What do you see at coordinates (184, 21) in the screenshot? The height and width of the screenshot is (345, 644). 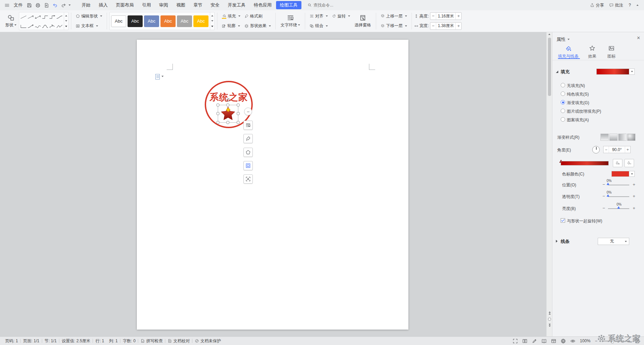 I see `shape-style-preset-5: Abc` at bounding box center [184, 21].